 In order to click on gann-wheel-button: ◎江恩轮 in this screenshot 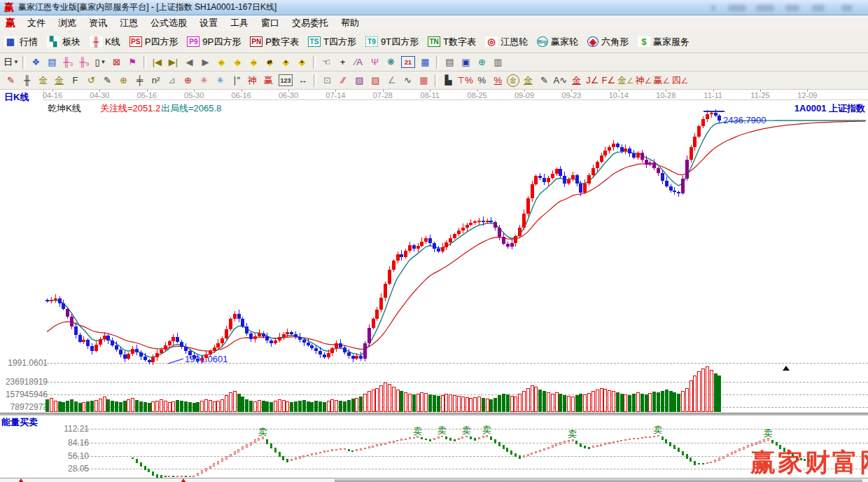, I will do `click(507, 42)`.